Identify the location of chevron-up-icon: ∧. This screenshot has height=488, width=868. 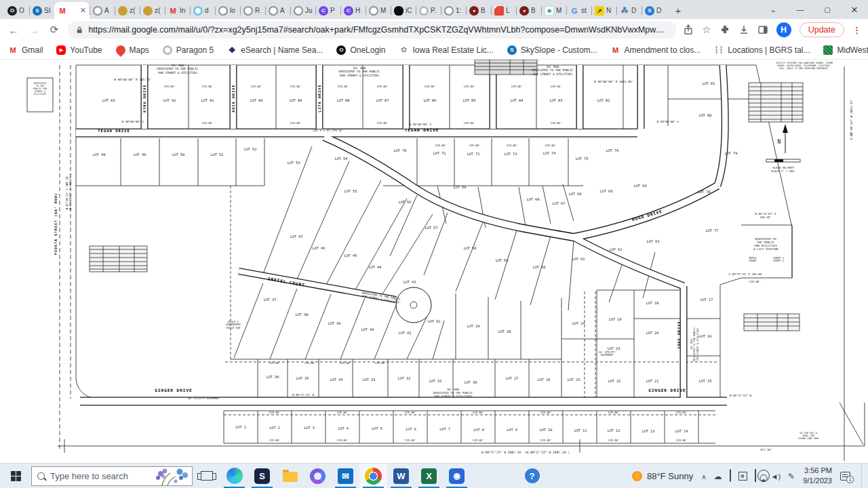
(704, 476).